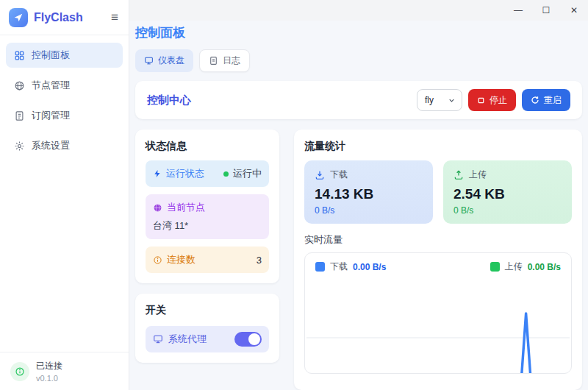 This screenshot has width=588, height=390. I want to click on tab-label: 日志, so click(232, 60).